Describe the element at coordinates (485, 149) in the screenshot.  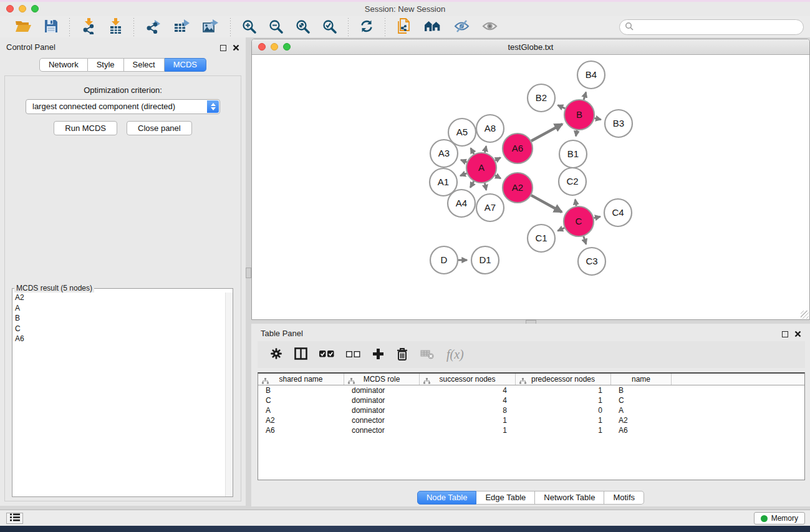
I see `graph-edge-A-A8` at that location.